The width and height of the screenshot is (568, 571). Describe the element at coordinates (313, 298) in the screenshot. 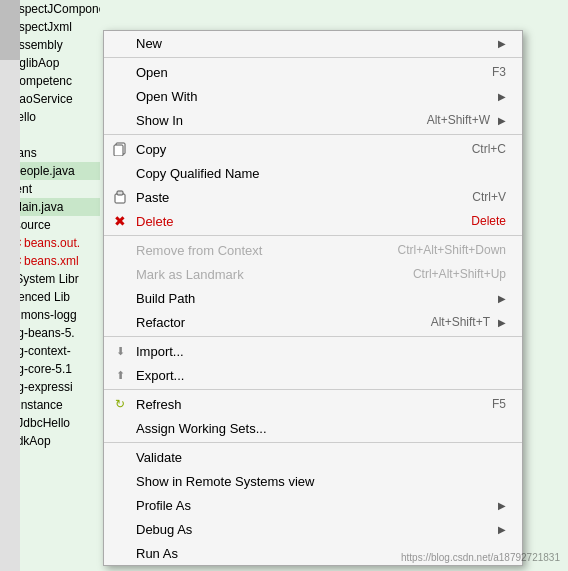

I see `menu-item-label: Build Path` at that location.